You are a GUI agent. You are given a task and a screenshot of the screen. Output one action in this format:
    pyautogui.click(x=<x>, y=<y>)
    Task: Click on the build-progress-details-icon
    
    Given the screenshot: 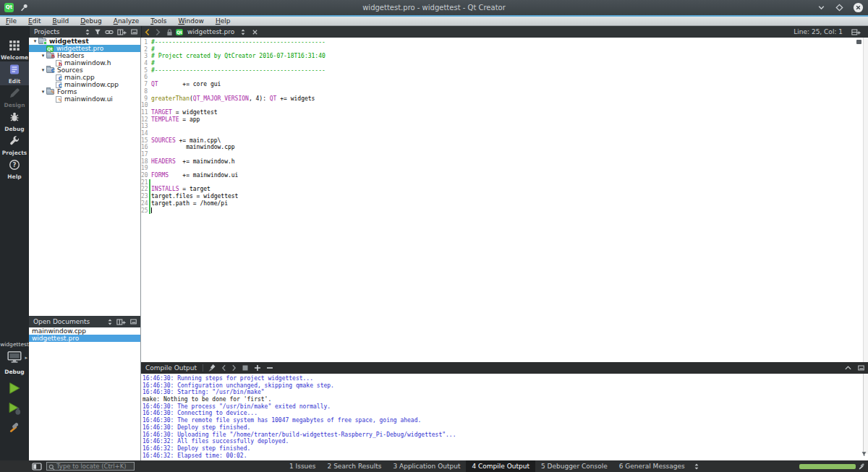 What is the action you would take?
    pyautogui.click(x=862, y=467)
    